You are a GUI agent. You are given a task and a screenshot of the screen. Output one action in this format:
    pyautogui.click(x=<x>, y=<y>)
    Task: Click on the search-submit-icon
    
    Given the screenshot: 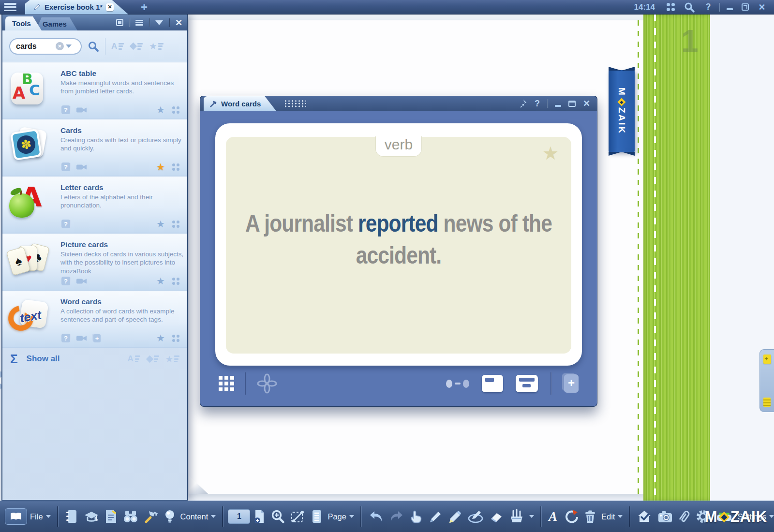 What is the action you would take?
    pyautogui.click(x=93, y=46)
    